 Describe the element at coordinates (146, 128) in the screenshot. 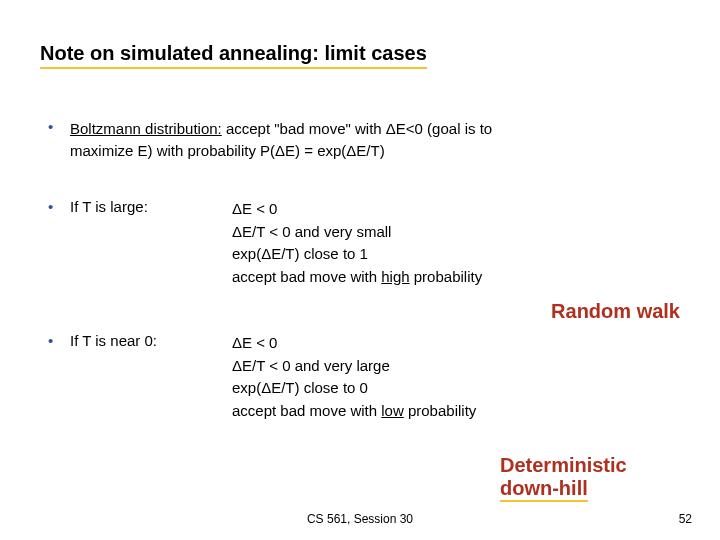

I see `term-boltzmann: Boltzmann distribution:` at that location.